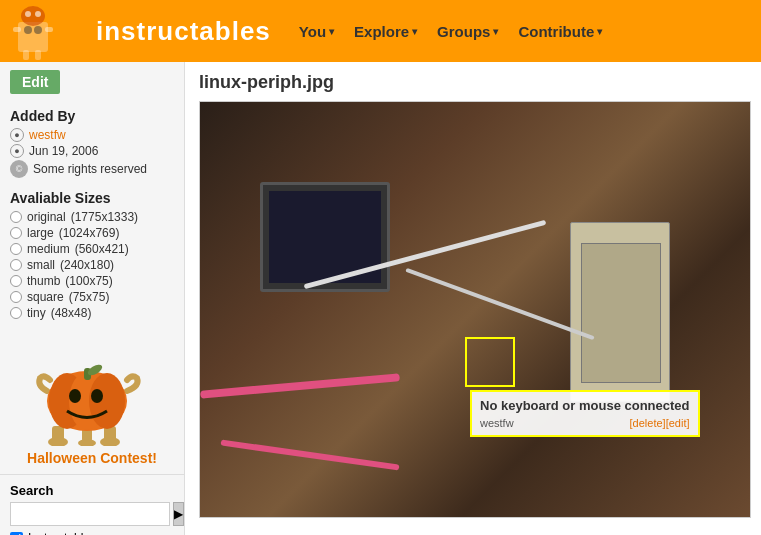  I want to click on tooltip-meta: westfw [delete][edit], so click(585, 423).